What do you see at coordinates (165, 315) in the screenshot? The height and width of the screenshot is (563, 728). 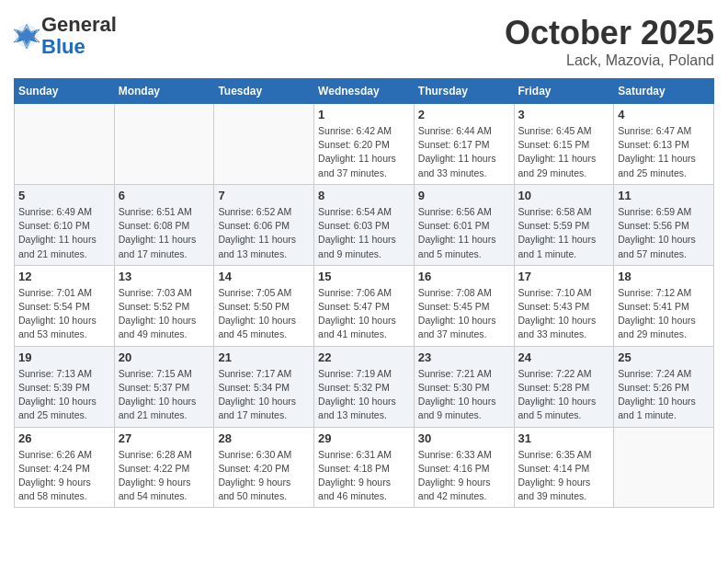 I see `day-info: Sunrise: 7:03 AM Sunset: 5:52 PM Dayligh…` at bounding box center [165, 315].